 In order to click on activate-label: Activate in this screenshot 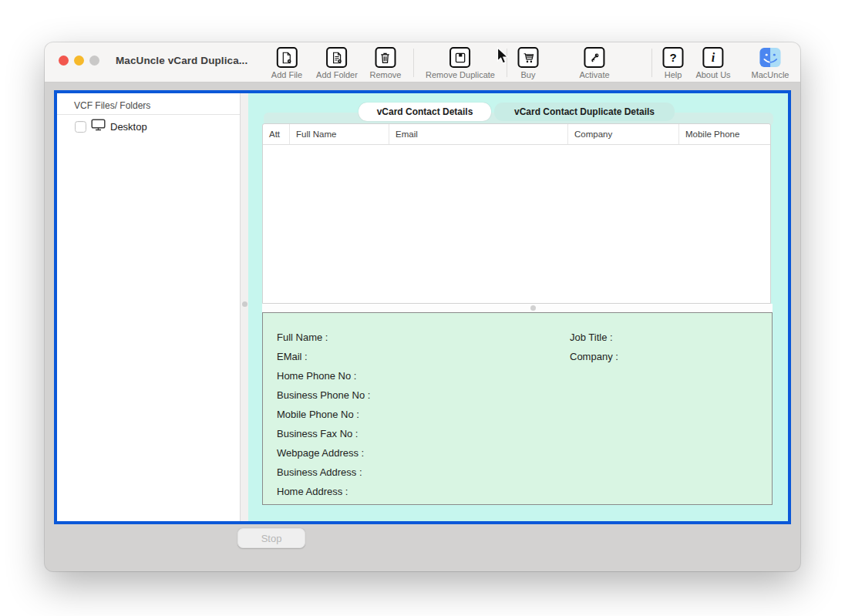, I will do `click(594, 75)`.